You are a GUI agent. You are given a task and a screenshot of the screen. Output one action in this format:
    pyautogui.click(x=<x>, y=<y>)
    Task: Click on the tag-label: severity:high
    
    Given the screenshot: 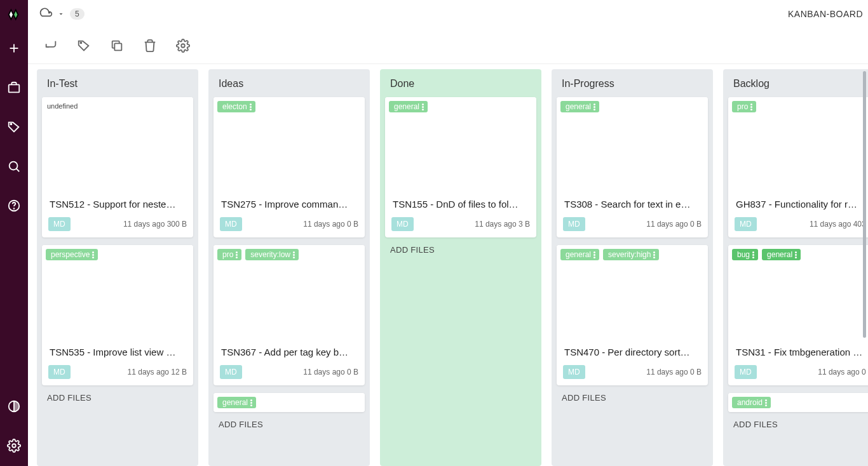 What is the action you would take?
    pyautogui.click(x=629, y=255)
    